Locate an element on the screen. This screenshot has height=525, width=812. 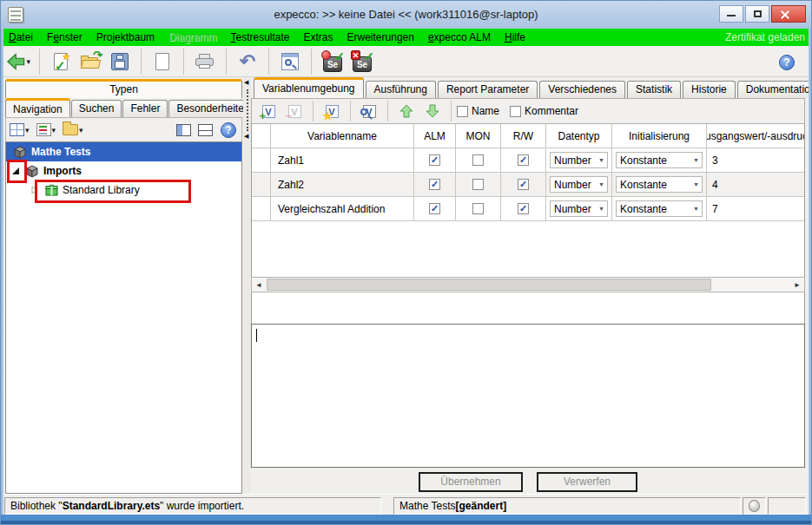
column-header-ausgangswert-ausdruck: Ausgangswert/-ausdruck is located at coordinates (756, 135).